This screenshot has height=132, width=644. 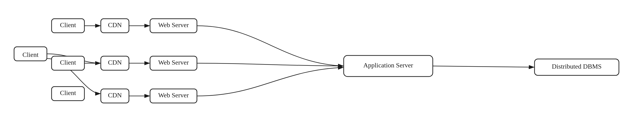 What do you see at coordinates (68, 62) in the screenshot?
I see `label-client3: Client` at bounding box center [68, 62].